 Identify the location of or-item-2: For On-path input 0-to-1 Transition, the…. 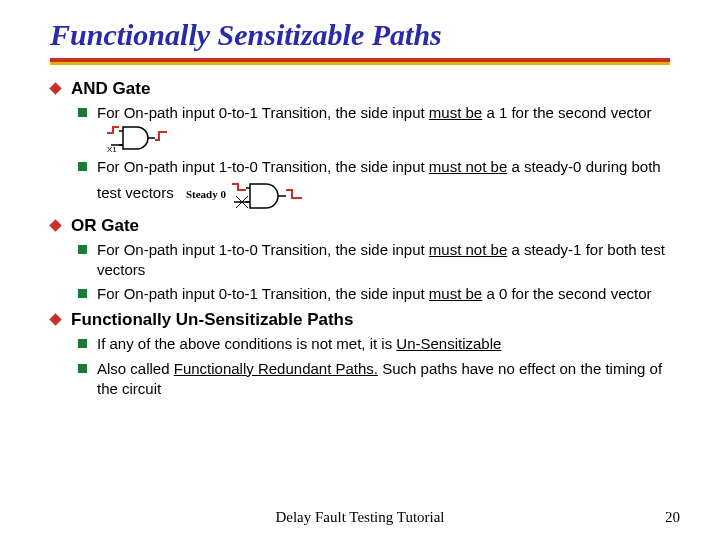
(374, 294).